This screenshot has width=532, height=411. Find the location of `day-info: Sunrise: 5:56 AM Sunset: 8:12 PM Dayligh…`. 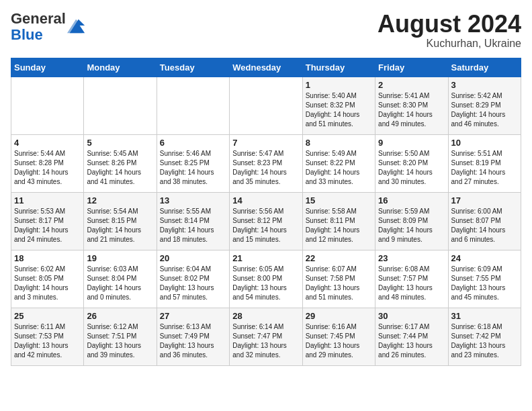

day-info: Sunrise: 5:56 AM Sunset: 8:12 PM Dayligh… is located at coordinates (266, 226).